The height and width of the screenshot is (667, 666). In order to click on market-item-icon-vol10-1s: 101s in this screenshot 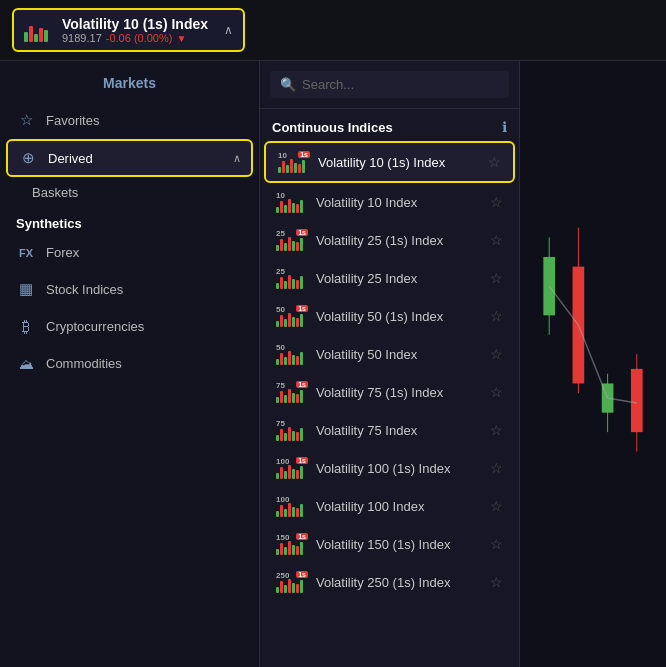, I will do `click(294, 162)`.